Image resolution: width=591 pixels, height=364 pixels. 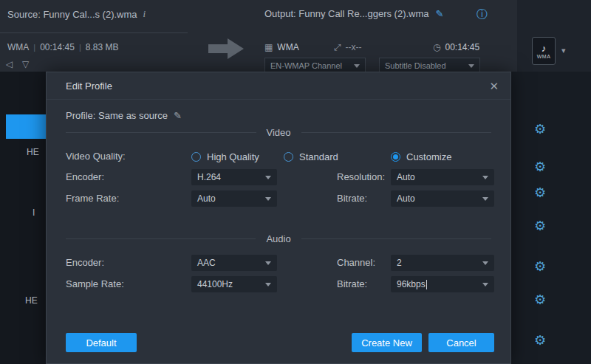 What do you see at coordinates (415, 66) in the screenshot?
I see `subtitle-value: Subtitle Disabled` at bounding box center [415, 66].